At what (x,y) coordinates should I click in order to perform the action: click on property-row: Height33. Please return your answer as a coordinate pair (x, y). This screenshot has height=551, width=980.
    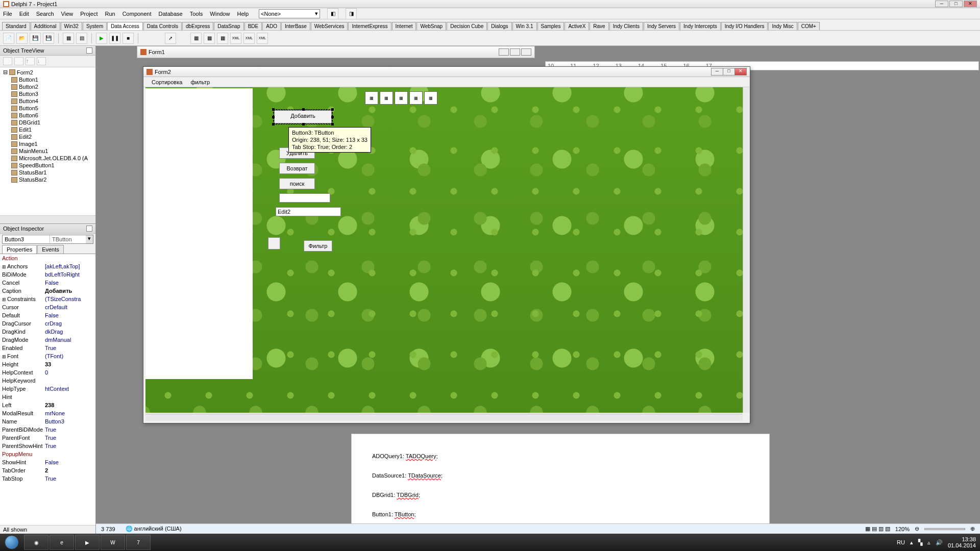
    Looking at the image, I should click on (48, 364).